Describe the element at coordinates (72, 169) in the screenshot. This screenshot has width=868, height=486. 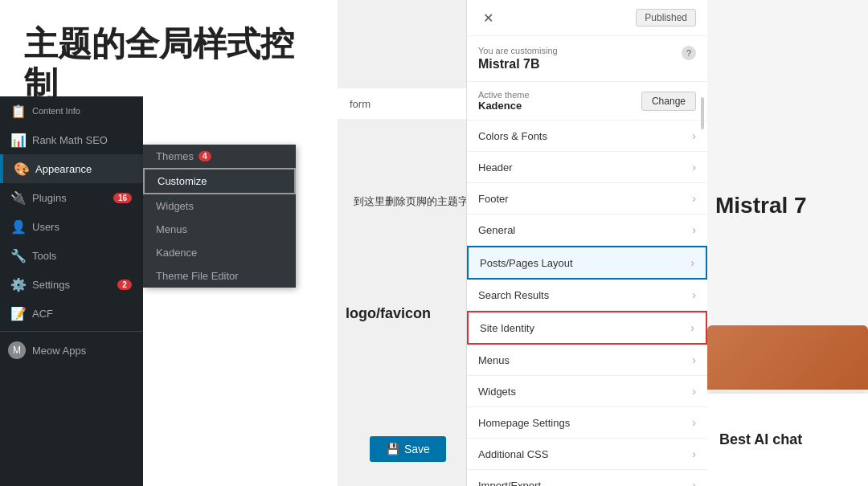
I see `sidebar-item-appearance: 🎨 Appearance` at that location.